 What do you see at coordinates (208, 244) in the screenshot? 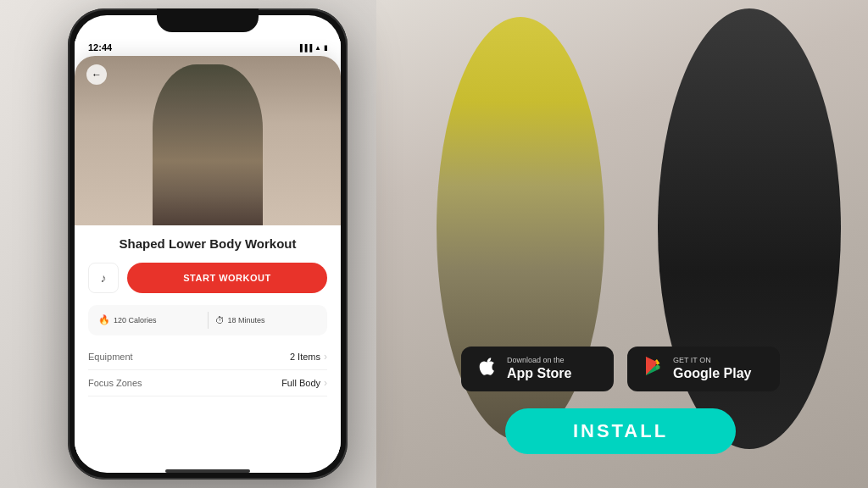
I see `workout-detail-title: Shaped Lower Body Workout` at bounding box center [208, 244].